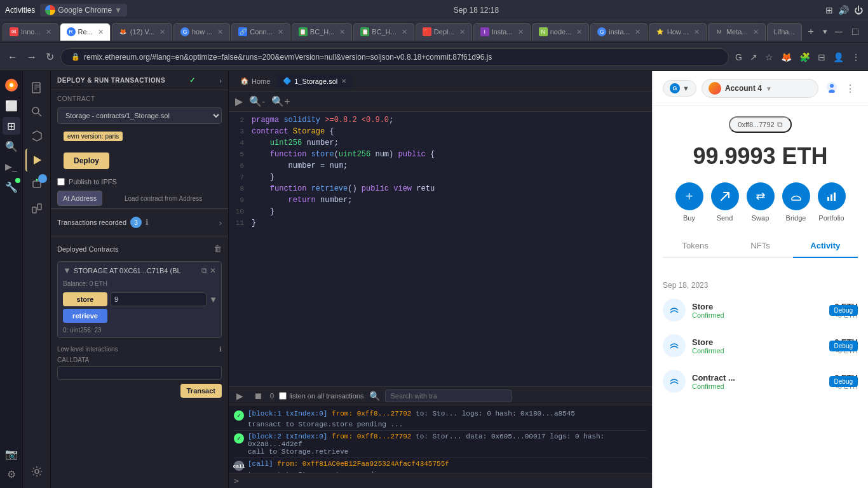 This screenshot has width=868, height=488. Describe the element at coordinates (11, 126) in the screenshot. I see `tab-manager-icon: ⊞` at that location.